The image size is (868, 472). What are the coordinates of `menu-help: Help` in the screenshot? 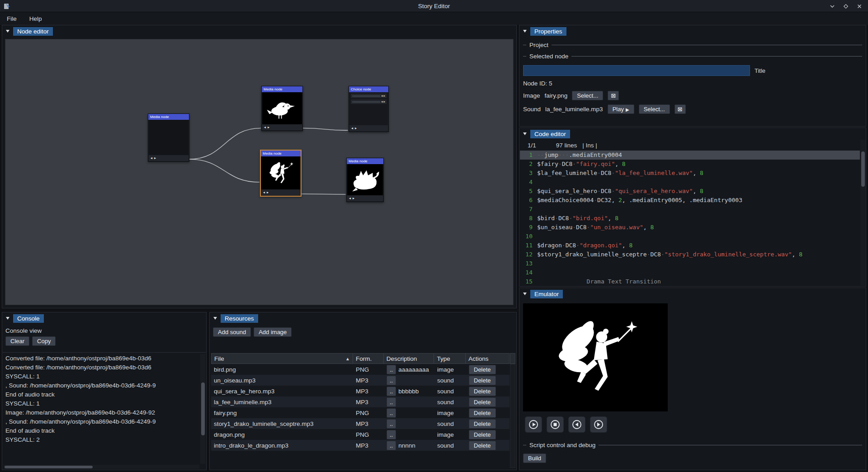 It's located at (36, 19).